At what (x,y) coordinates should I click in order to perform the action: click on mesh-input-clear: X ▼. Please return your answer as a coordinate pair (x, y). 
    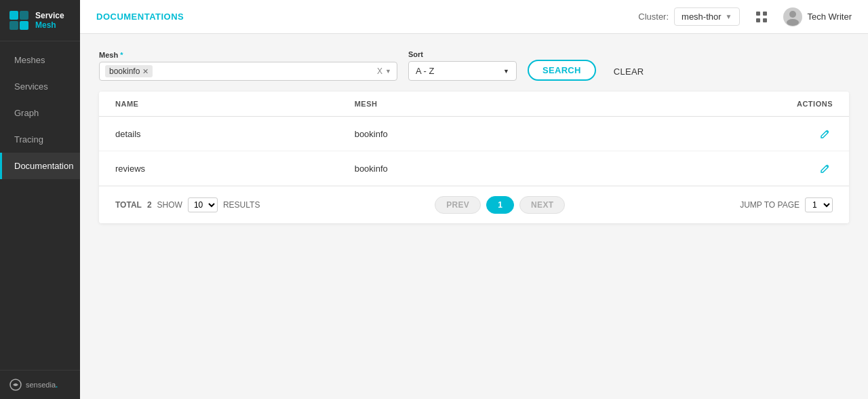
    Looking at the image, I should click on (384, 71).